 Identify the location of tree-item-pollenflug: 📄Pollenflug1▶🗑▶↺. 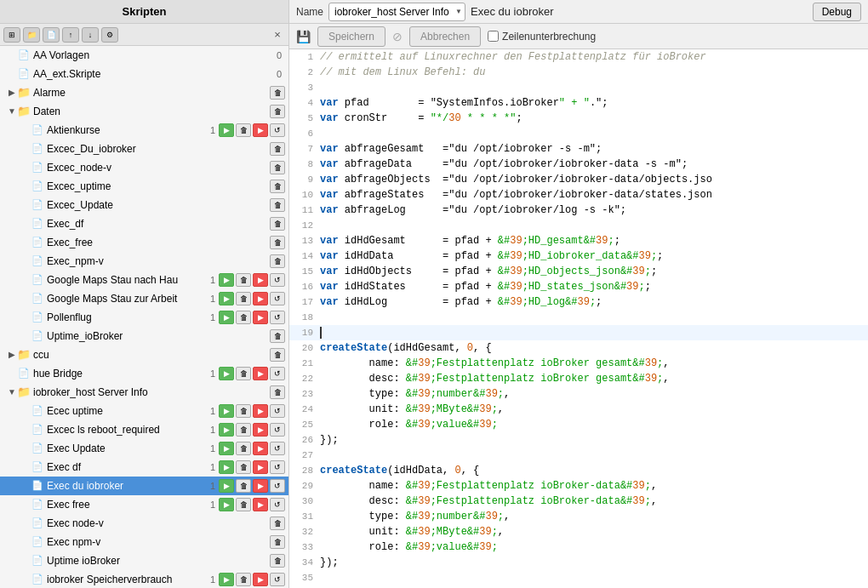
(145, 317).